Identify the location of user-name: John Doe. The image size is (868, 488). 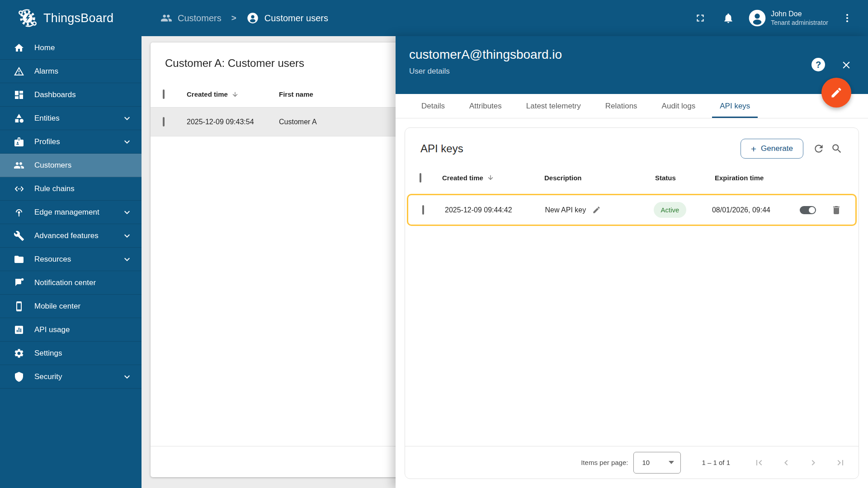
(799, 14).